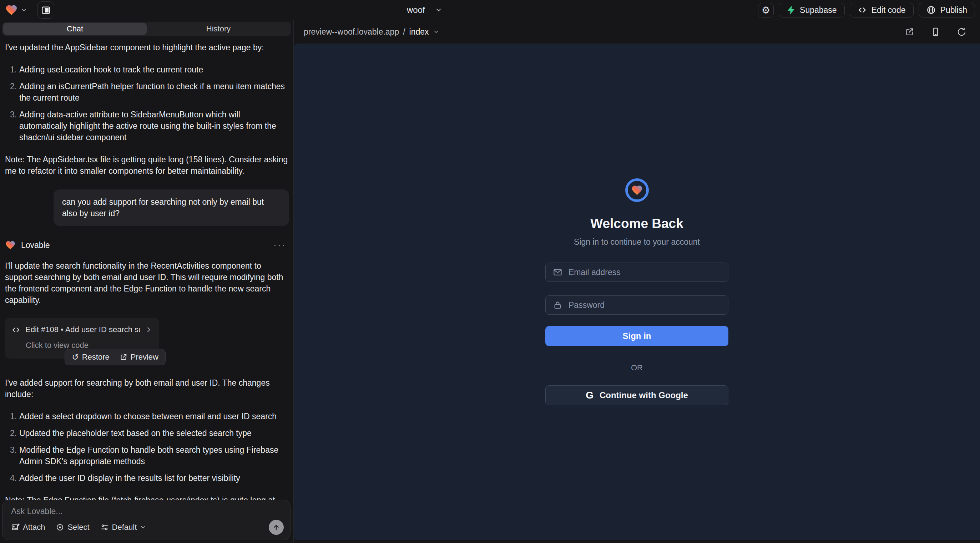  What do you see at coordinates (147, 447) in the screenshot?
I see `assistant-numbered-list: 1. Added a select dropdown to choose bet…` at bounding box center [147, 447].